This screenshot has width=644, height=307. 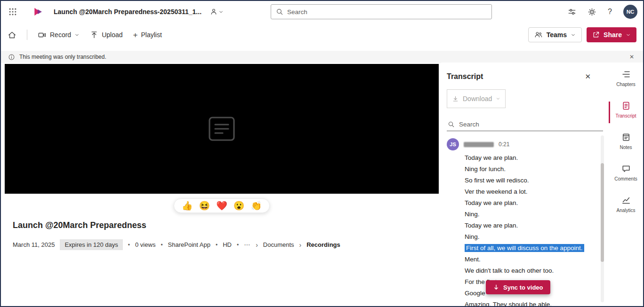 I want to click on info-icon, so click(x=11, y=57).